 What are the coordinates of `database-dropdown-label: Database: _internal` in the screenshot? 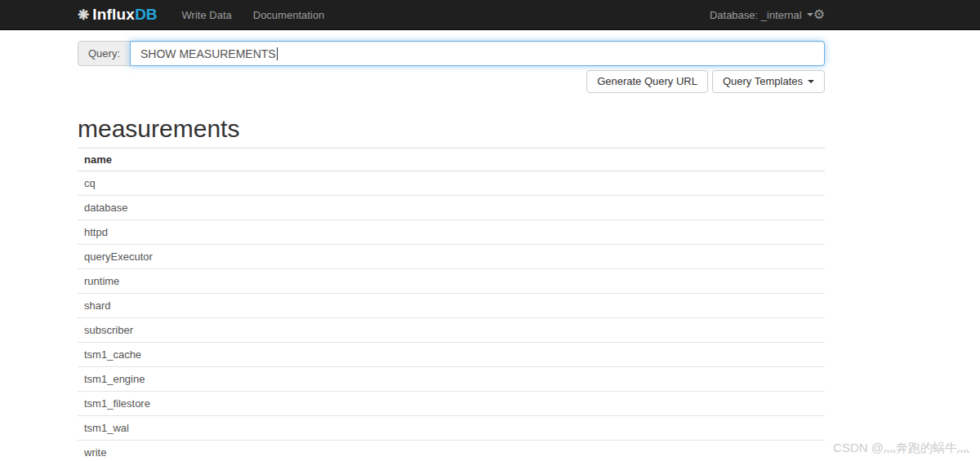 It's located at (756, 15).